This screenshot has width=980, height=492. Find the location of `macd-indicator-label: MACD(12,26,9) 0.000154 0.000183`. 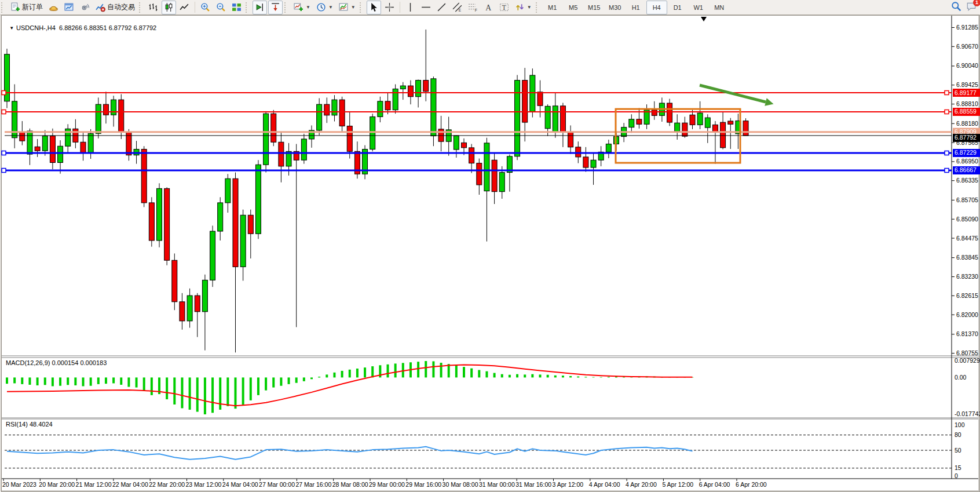

macd-indicator-label: MACD(12,26,9) 0.000154 0.000183 is located at coordinates (56, 363).